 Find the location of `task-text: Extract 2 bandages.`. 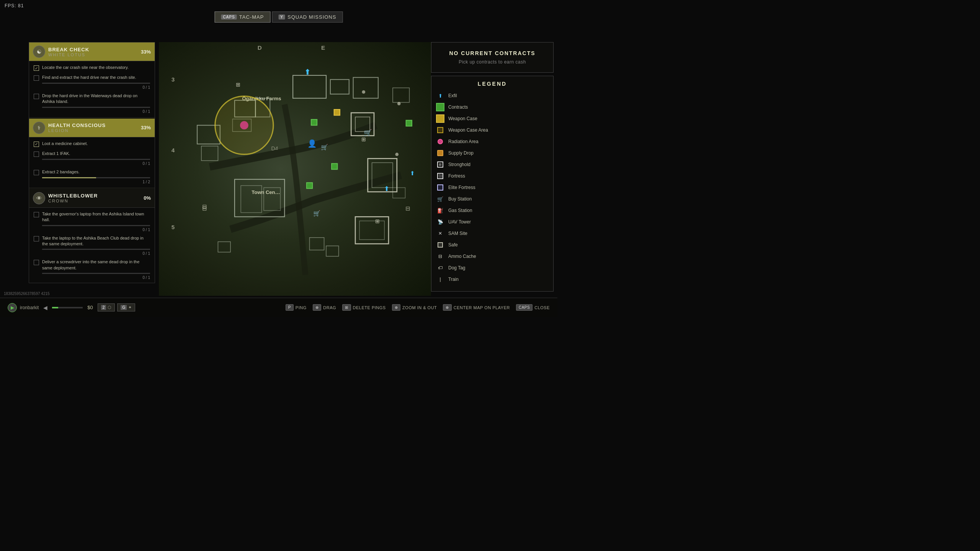

task-text: Extract 2 bandages. is located at coordinates (96, 172).